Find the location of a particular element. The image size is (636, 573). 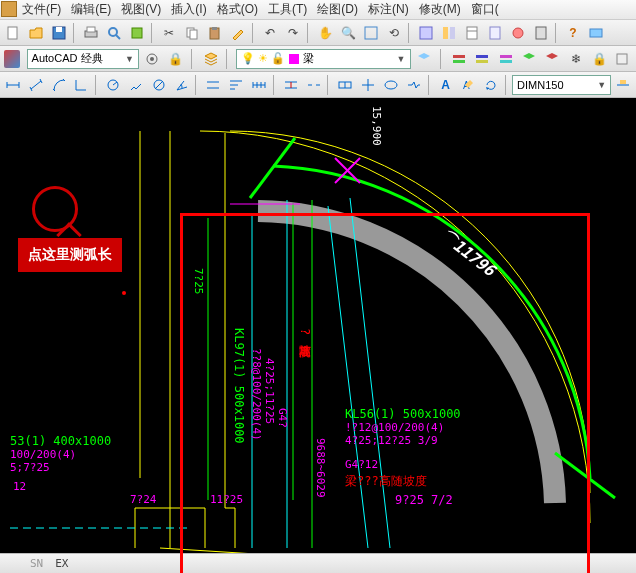

undo-button: ↶ is located at coordinates (270, 33).